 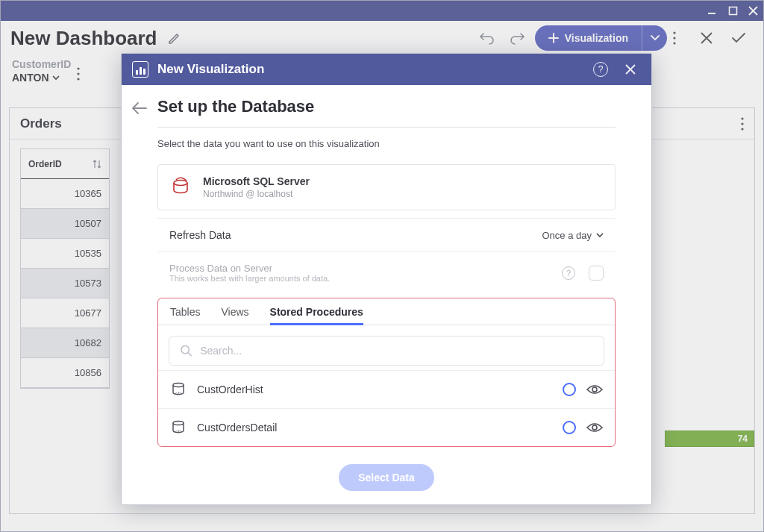 What do you see at coordinates (597, 38) in the screenshot?
I see `add-visualization-label: Visualization` at bounding box center [597, 38].